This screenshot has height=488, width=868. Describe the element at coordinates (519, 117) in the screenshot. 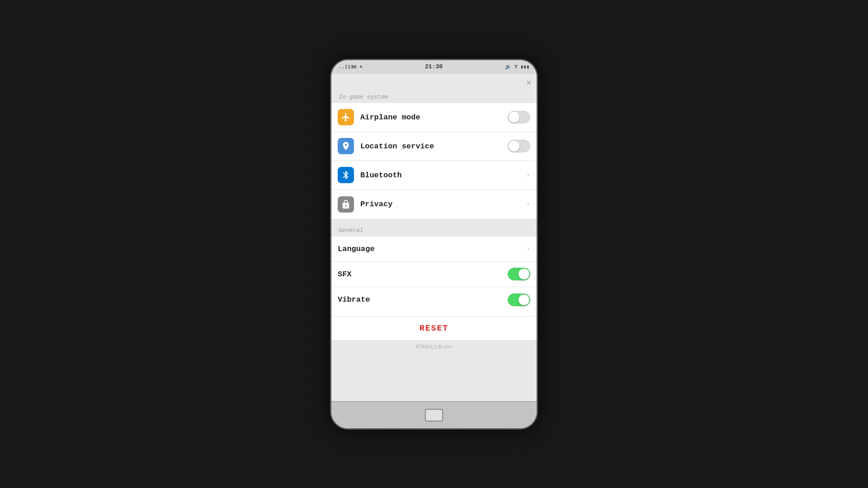

I see `airplane-mode-toggle` at that location.